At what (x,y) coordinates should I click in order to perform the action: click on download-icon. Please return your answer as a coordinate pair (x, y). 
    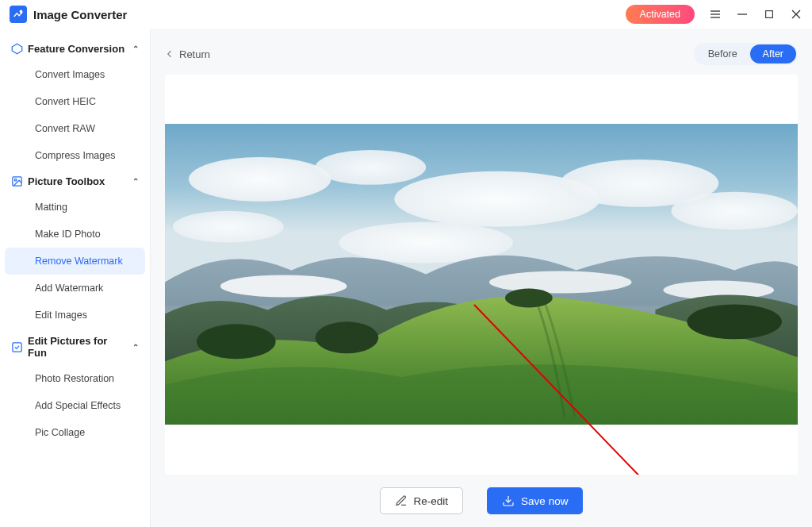
    Looking at the image, I should click on (508, 501).